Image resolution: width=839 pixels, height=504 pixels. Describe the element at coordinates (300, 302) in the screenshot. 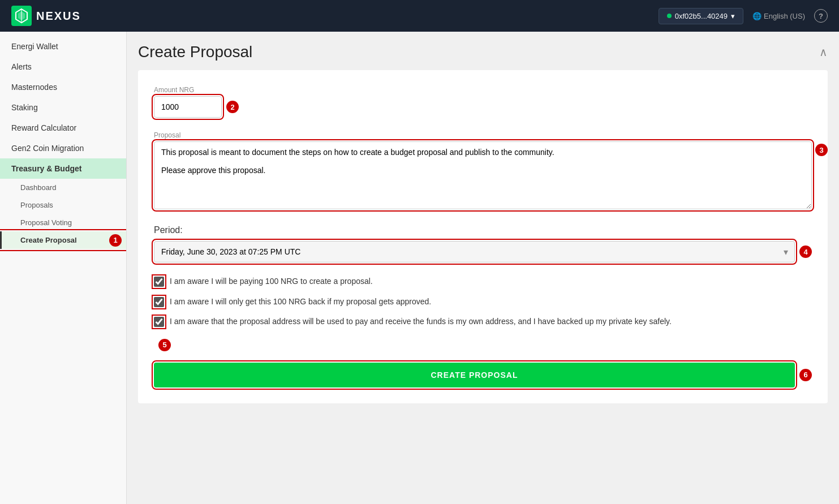

I see `checkbox-2-label: I am aware I will only get this 100 NRG …` at that location.